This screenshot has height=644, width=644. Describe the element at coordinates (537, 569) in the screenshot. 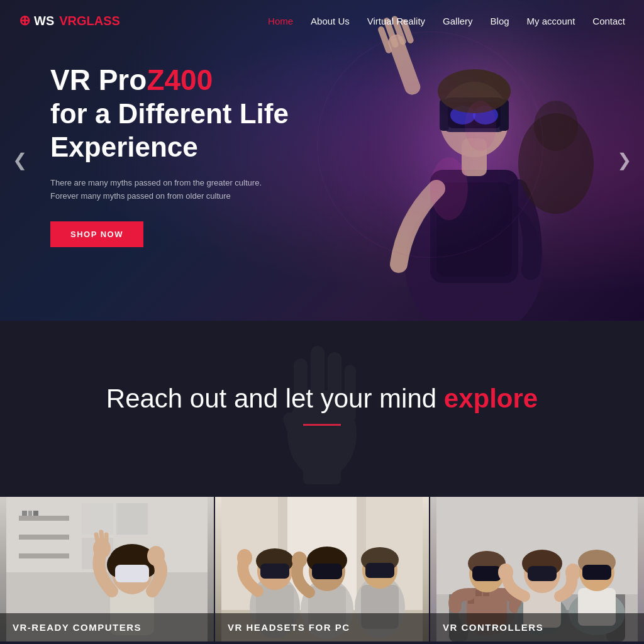

I see `category-card-controllers: VR CONTROLLERS` at that location.